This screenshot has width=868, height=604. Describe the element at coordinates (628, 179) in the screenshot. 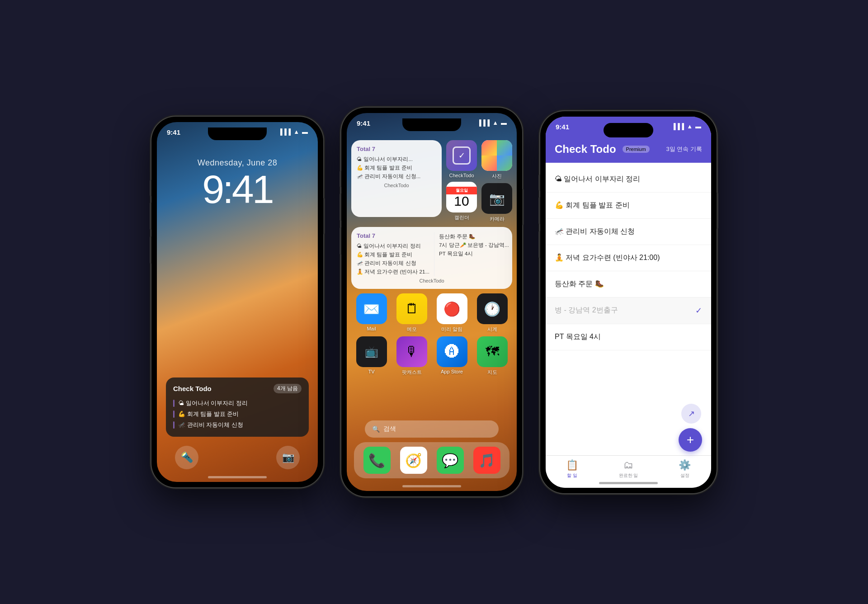

I see `todo-item-1: 🌤 일어나서 이부자리 정리` at that location.